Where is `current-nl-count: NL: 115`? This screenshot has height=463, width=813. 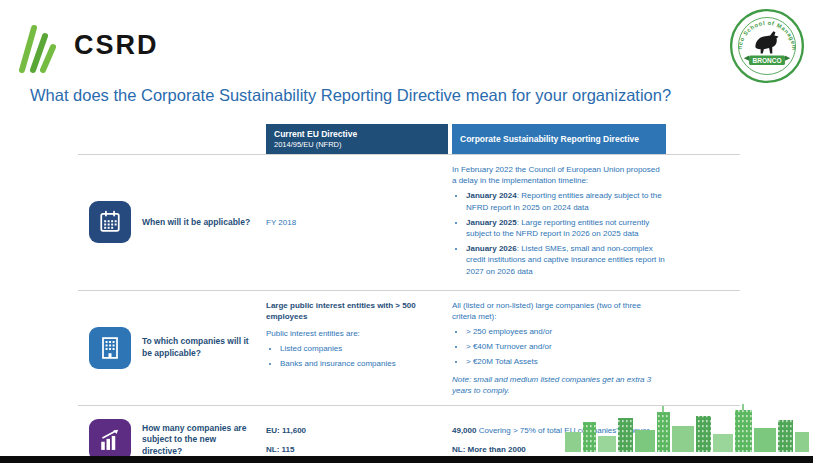
current-nl-count: NL: 115 is located at coordinates (355, 450).